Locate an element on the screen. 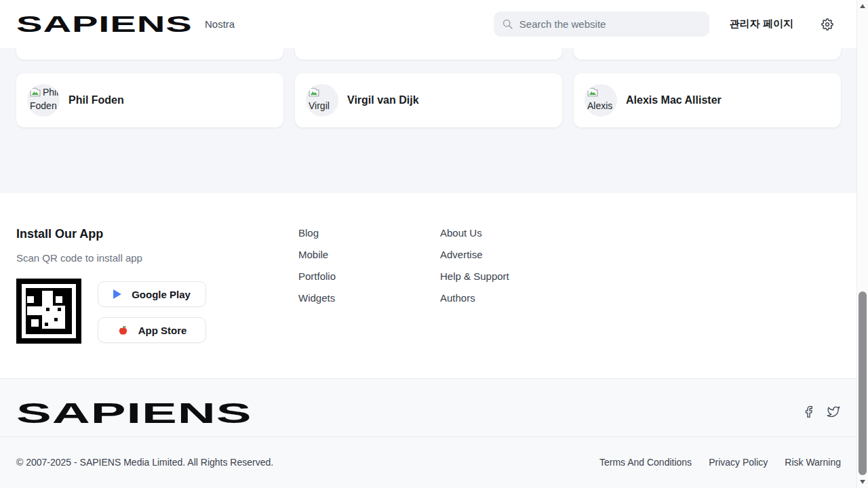 This screenshot has width=868, height=488. footer-link-portfolio: Portfolio is located at coordinates (317, 277).